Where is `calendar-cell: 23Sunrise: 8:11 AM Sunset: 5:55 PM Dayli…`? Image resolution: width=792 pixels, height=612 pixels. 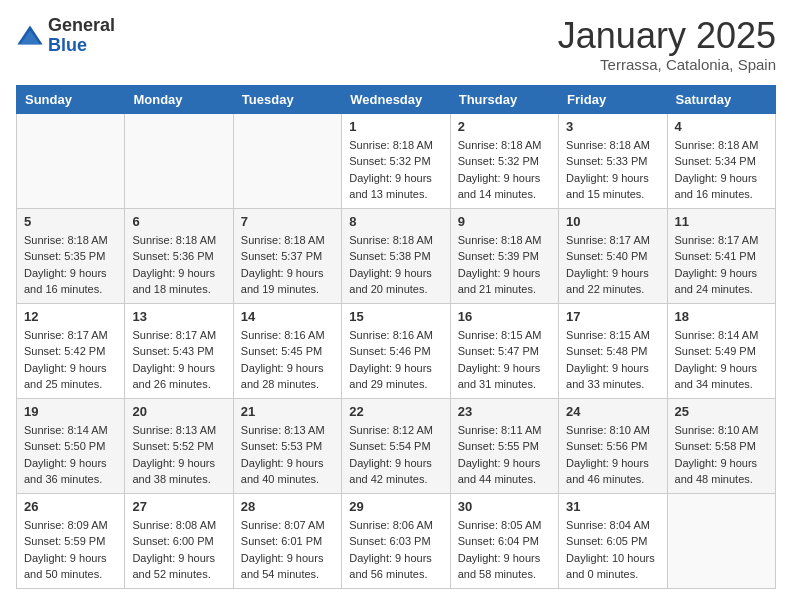 calendar-cell: 23Sunrise: 8:11 AM Sunset: 5:55 PM Dayli… is located at coordinates (504, 446).